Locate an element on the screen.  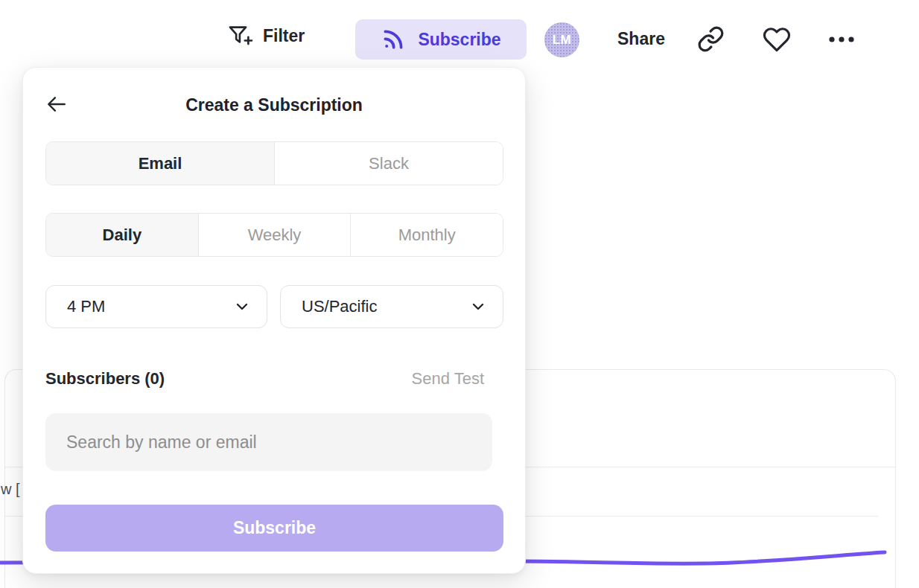
time-select: 4 PM is located at coordinates (156, 307).